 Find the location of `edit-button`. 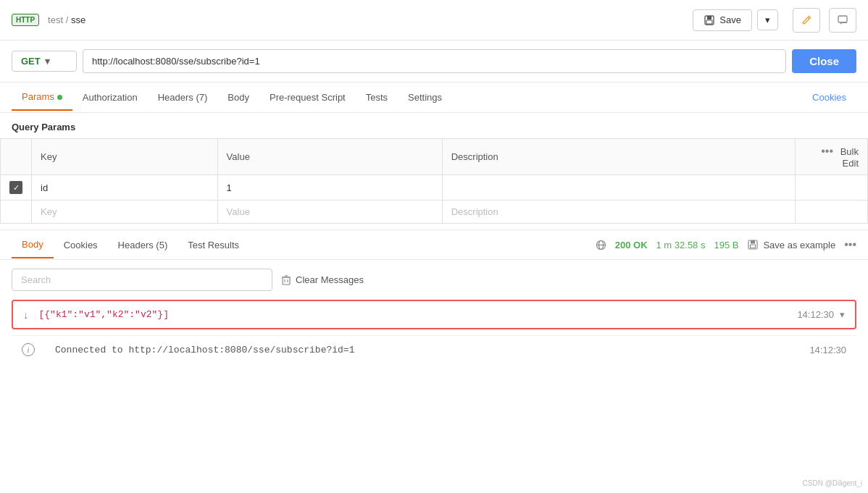

edit-button is located at coordinates (806, 20).